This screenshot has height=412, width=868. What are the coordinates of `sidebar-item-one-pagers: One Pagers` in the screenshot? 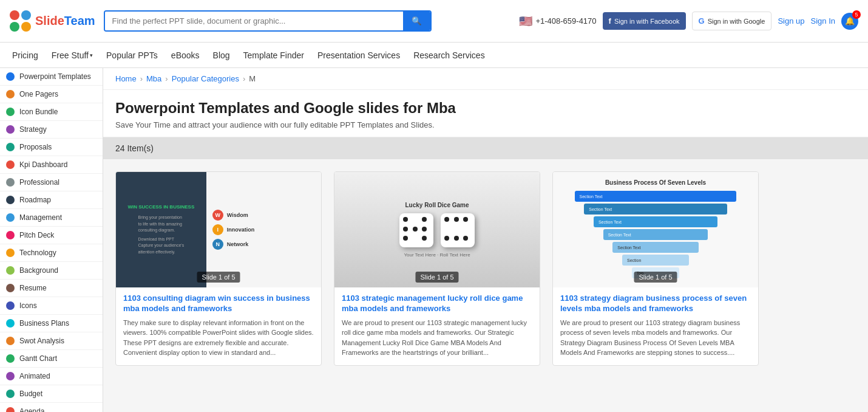 It's located at (51, 95).